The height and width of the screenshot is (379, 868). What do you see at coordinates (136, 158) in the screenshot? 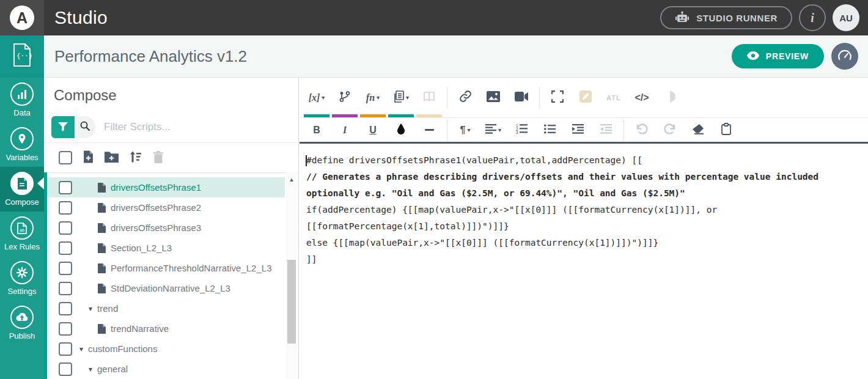
I see `sort-button` at bounding box center [136, 158].